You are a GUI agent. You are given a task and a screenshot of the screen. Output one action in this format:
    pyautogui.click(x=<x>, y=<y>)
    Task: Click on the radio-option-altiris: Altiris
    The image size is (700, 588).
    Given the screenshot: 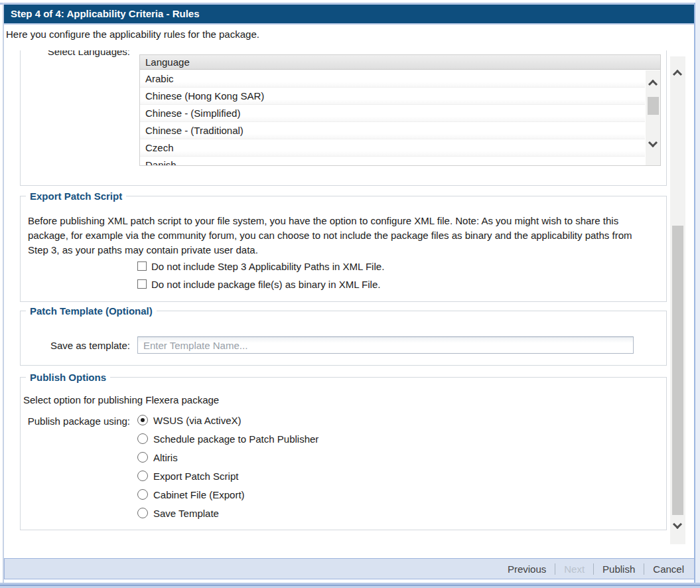 What is the action you would take?
    pyautogui.click(x=158, y=457)
    